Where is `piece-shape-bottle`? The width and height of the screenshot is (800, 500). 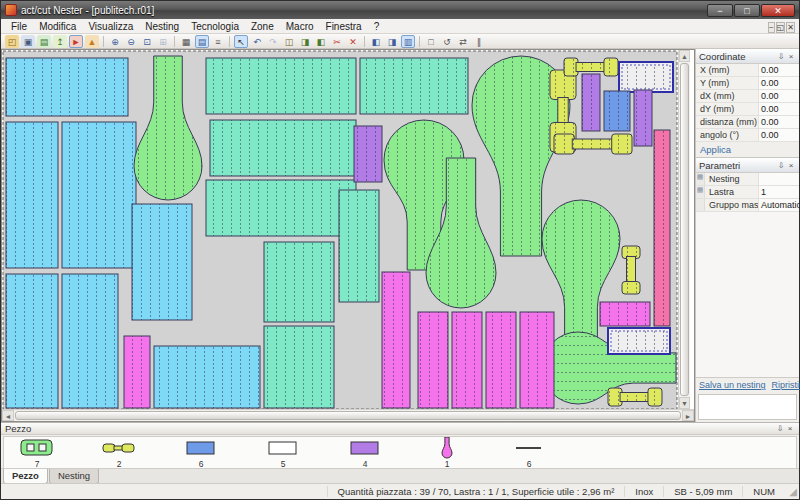 piece-shape-bottle is located at coordinates (447, 448).